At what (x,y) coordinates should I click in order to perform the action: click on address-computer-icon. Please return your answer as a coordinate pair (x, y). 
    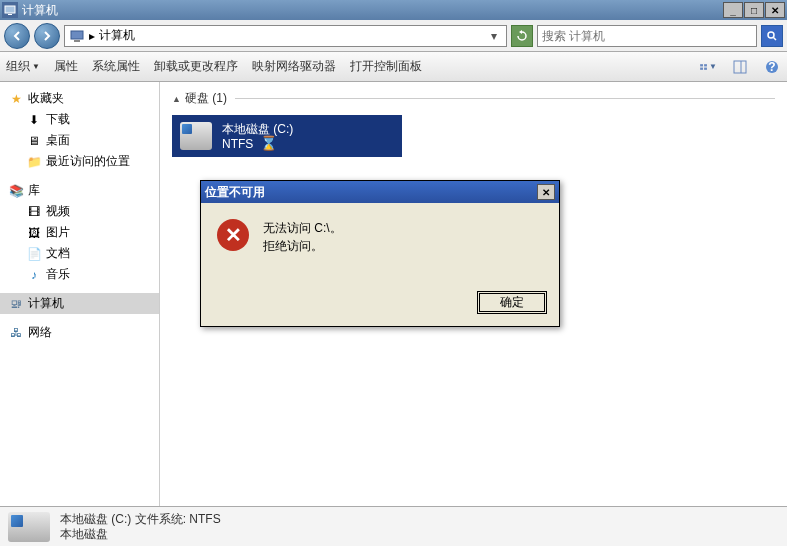
    Looking at the image, I should click on (77, 36).